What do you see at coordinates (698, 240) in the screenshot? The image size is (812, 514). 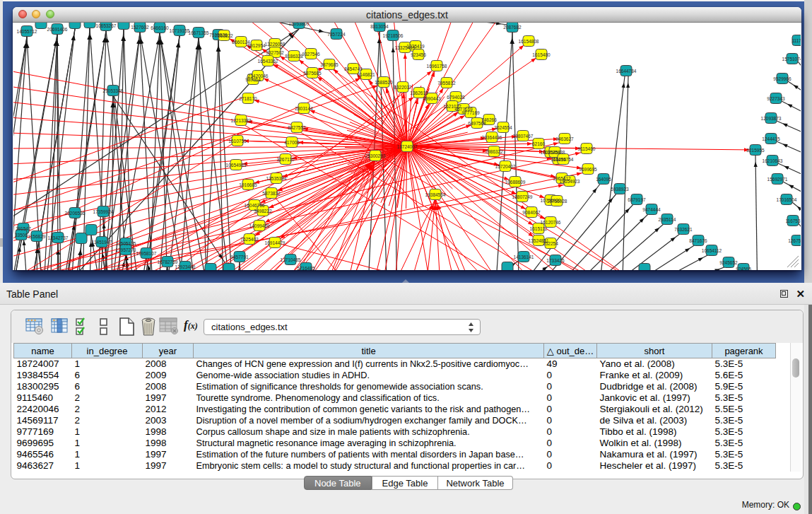 I see `svg-text: 8471676` at bounding box center [698, 240].